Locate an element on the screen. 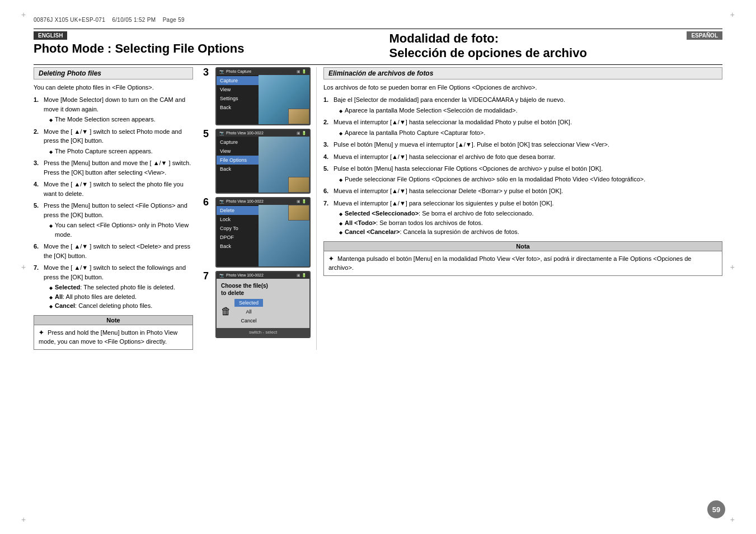 This screenshot has height=534, width=756. spanish-section-heading: Eliminación de archivos de fotos is located at coordinates (523, 73).